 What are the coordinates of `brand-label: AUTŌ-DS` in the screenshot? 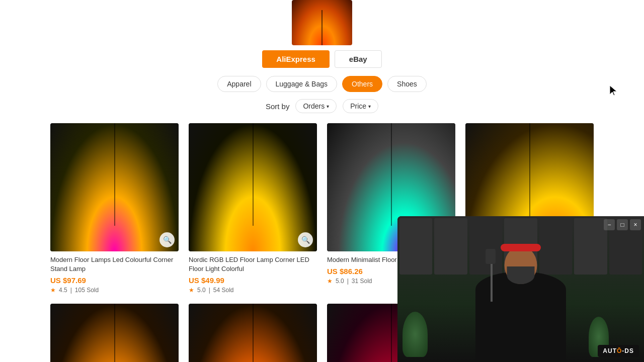 It's located at (618, 351).